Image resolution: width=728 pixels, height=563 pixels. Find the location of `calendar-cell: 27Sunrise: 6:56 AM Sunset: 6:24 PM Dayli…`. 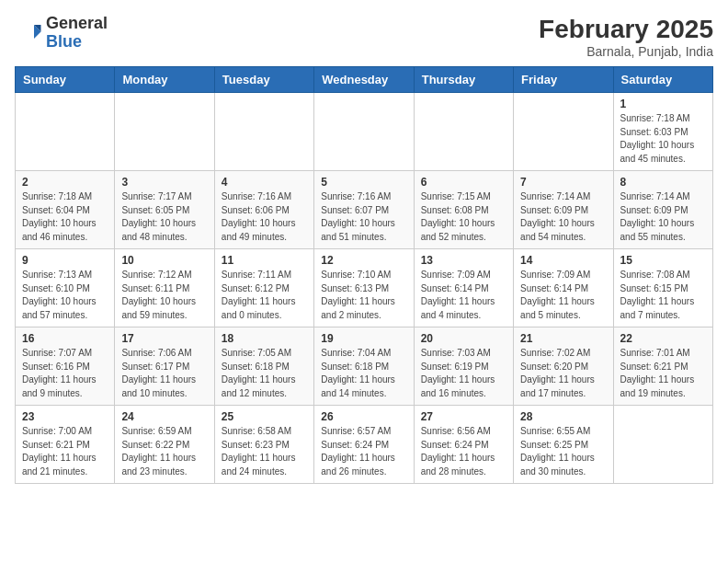

calendar-cell: 27Sunrise: 6:56 AM Sunset: 6:24 PM Dayli… is located at coordinates (463, 445).